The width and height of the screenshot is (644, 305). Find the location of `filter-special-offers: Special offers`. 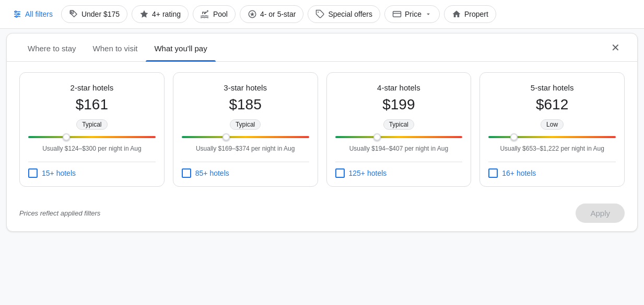

filter-special-offers: Special offers is located at coordinates (344, 14).